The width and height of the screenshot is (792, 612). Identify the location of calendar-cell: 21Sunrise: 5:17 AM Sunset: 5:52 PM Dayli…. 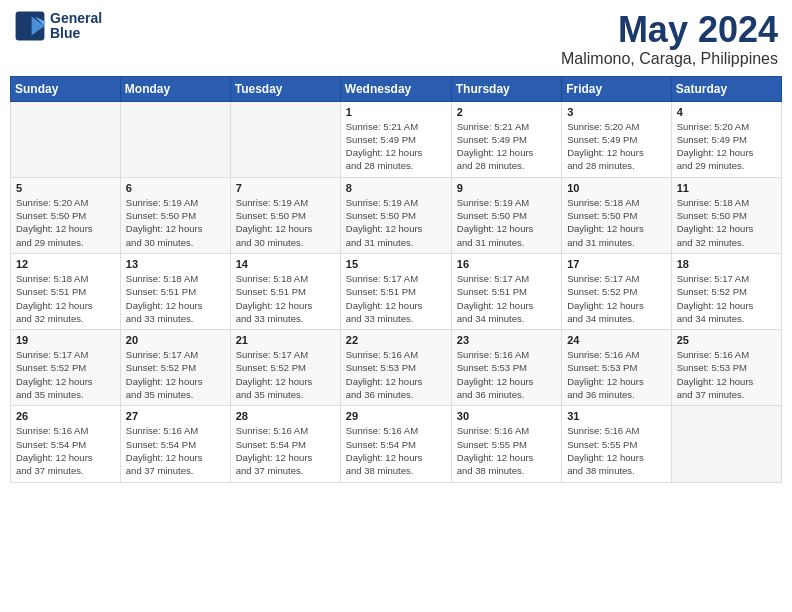
(285, 368).